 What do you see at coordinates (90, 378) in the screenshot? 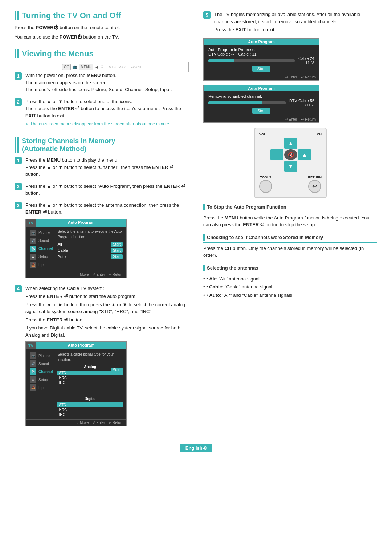
I see `hrc-option-analog: HRC` at bounding box center [90, 378].